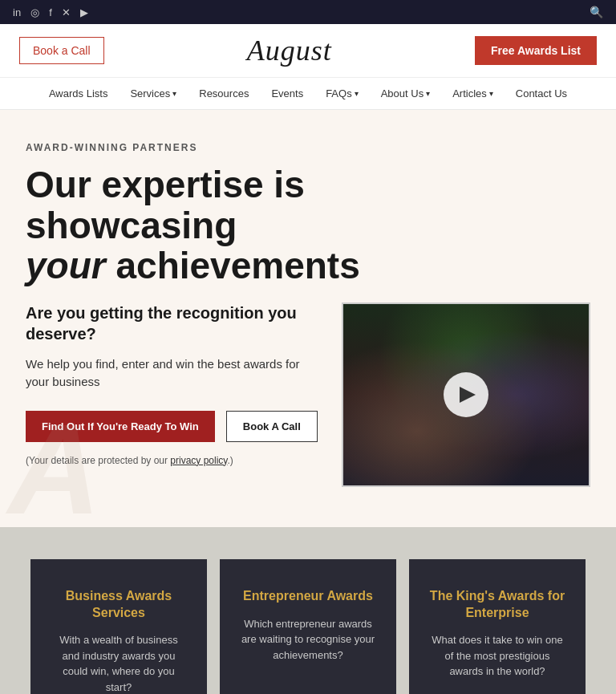  Describe the element at coordinates (233, 266) in the screenshot. I see `hero-title-rest: achievements` at that location.